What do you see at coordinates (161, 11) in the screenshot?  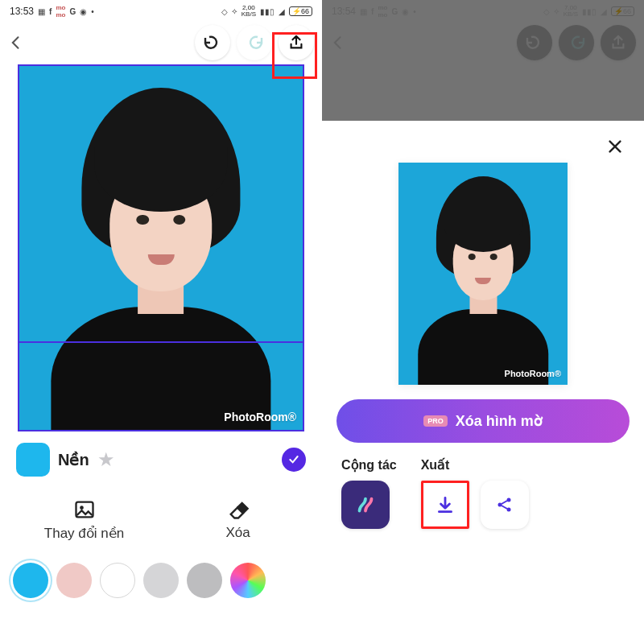 I see `status-bar: 13:53 ▦ f momo G ◉ • ◇ ⟡ 2,00KB/S ▮▮▯ ◢ …` at bounding box center [161, 11].